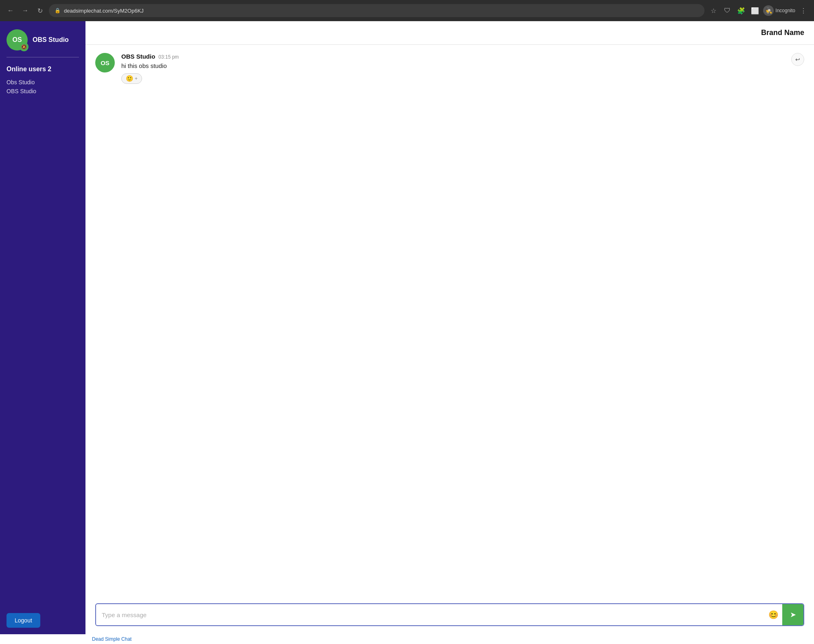 The width and height of the screenshot is (814, 644). Describe the element at coordinates (43, 39) in the screenshot. I see `sidebar-header: OS 🔕 OBS Studio` at that location.